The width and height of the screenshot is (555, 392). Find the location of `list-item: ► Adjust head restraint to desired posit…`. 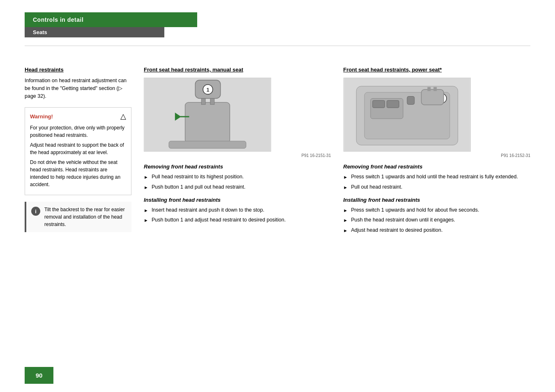

list-item: ► Adjust head restraint to desired posit… is located at coordinates (437, 230).